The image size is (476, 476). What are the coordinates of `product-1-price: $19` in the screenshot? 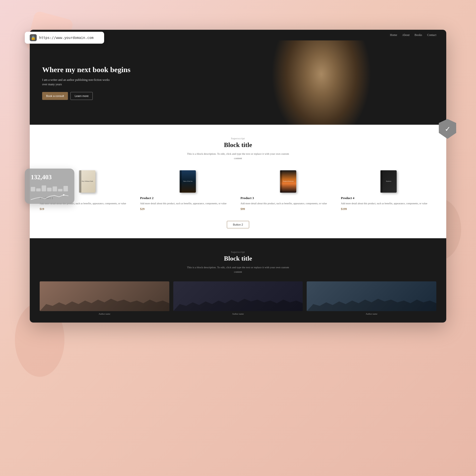 It's located at (87, 209).